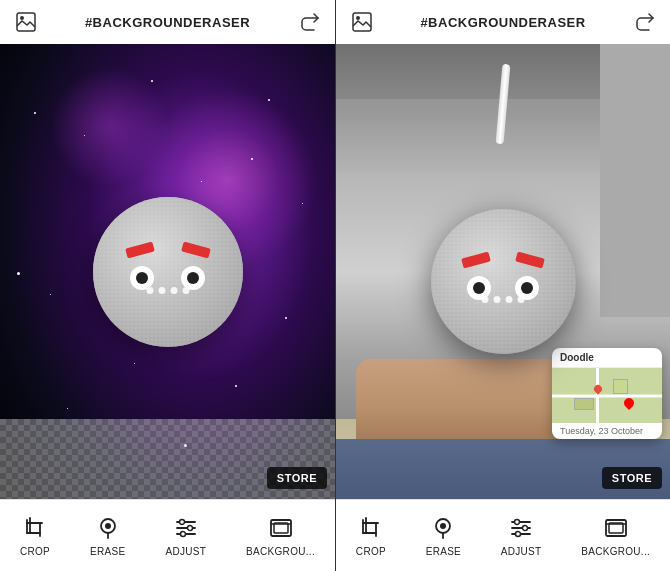 This screenshot has width=670, height=571. Describe the element at coordinates (530, 260) in the screenshot. I see `right-eyebrow-right` at that location.